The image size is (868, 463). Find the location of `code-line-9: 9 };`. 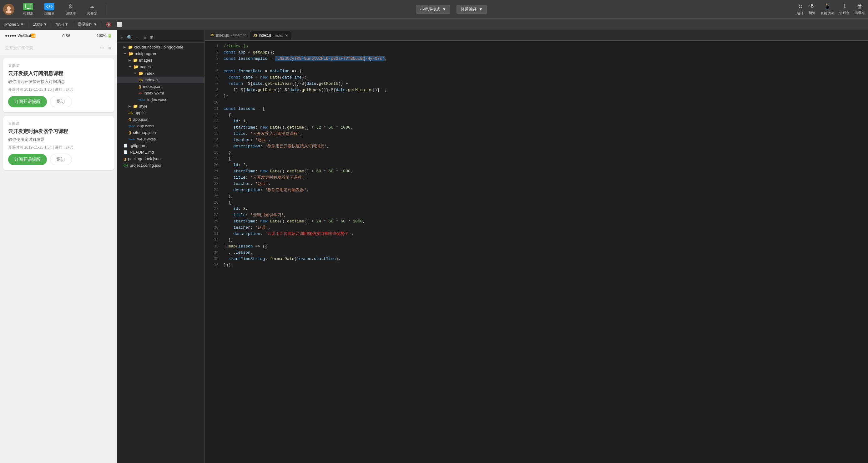

code-line-9: 9 }; is located at coordinates (536, 96).